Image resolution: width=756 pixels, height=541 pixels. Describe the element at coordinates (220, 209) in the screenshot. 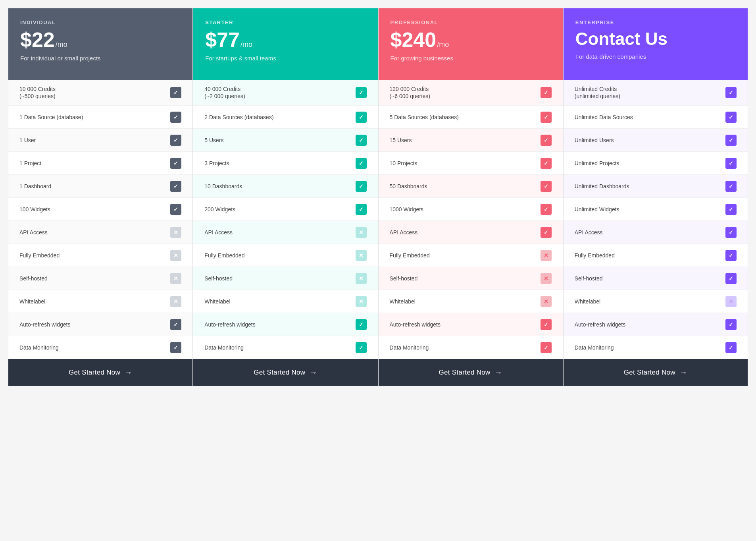

I see `feature-label: 200 Widgets` at that location.